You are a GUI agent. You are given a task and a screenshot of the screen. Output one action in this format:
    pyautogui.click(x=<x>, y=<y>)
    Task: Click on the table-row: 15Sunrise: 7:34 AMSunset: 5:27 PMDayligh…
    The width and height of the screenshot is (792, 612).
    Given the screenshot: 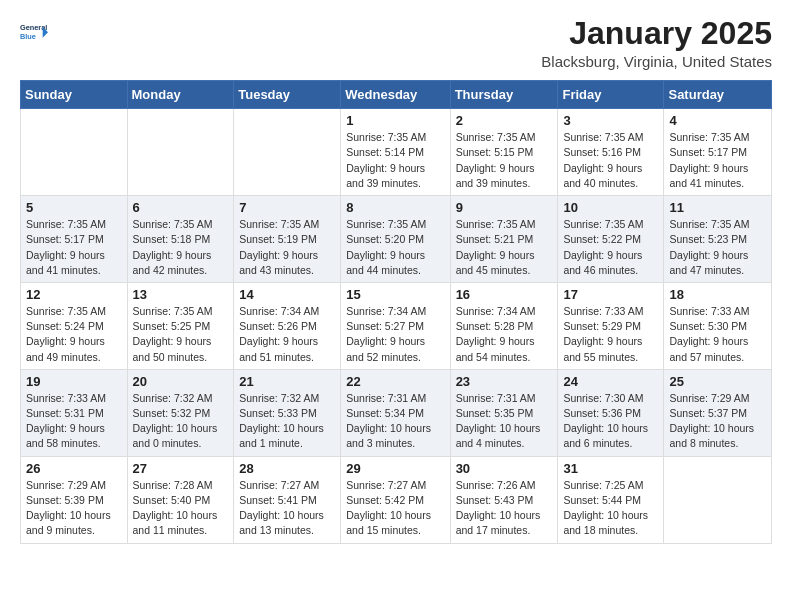 What is the action you would take?
    pyautogui.click(x=396, y=326)
    